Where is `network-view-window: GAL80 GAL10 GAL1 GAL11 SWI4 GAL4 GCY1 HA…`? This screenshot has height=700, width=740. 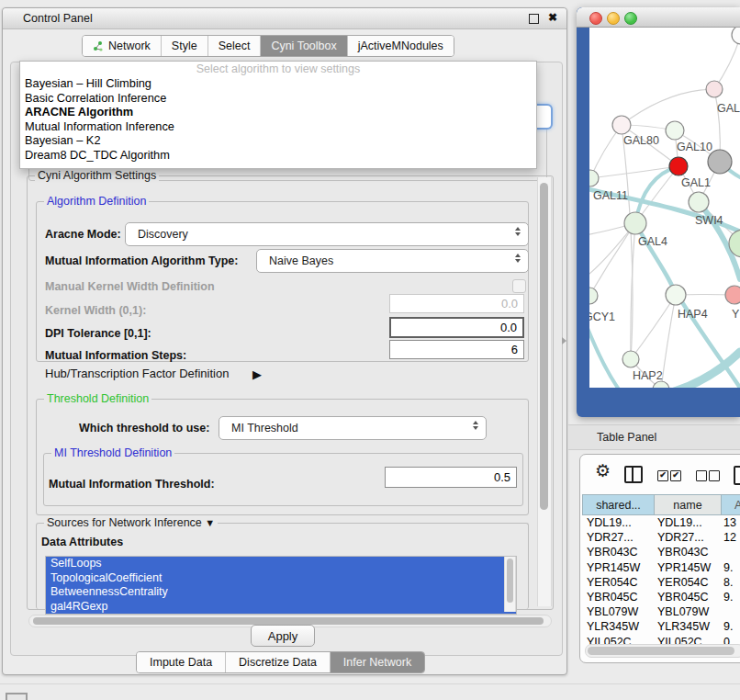
network-view-window: GAL80 GAL10 GAL1 GAL11 SWI4 GAL4 GCY1 HA… is located at coordinates (658, 212).